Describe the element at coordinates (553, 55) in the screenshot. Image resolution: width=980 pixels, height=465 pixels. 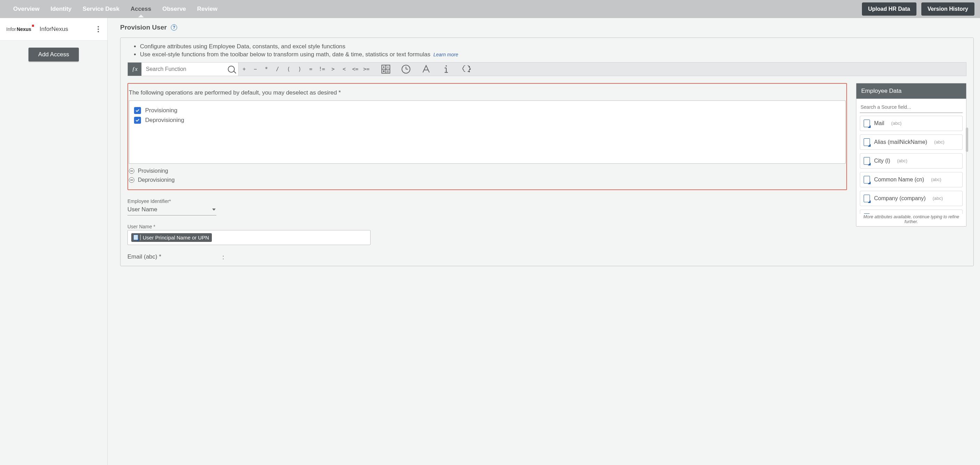
I see `info-line-2: Use excel-style functions from the toolb…` at that location.